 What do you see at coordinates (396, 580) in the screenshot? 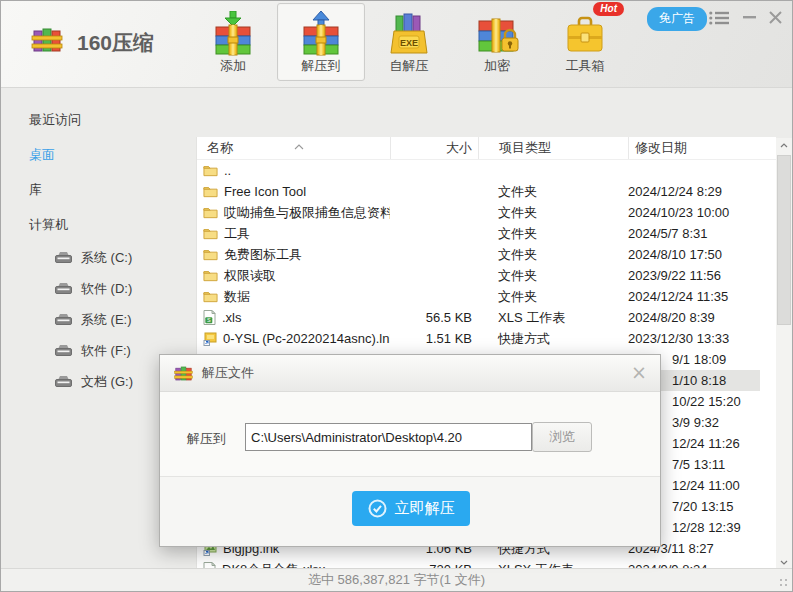
I see `status-bar: 选中 586,387,821 字节(1 文件)` at bounding box center [396, 580].